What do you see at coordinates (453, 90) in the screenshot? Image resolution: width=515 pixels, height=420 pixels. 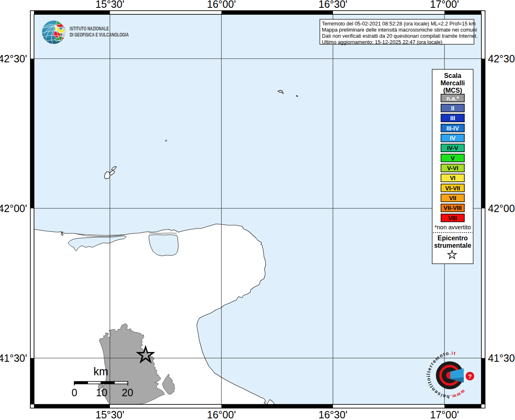 I see `svg-text: (MCS)` at bounding box center [453, 90].